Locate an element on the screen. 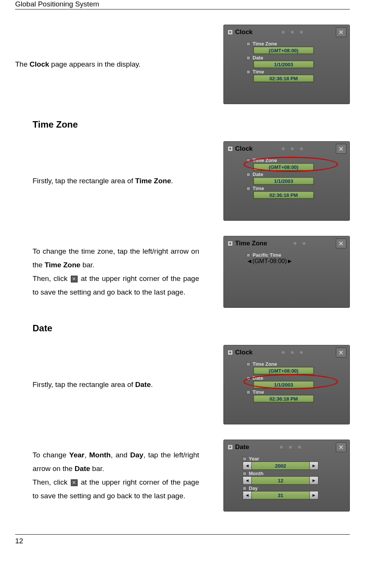 This screenshot has width=365, height=588. tz-p1-c: . is located at coordinates (172, 181).